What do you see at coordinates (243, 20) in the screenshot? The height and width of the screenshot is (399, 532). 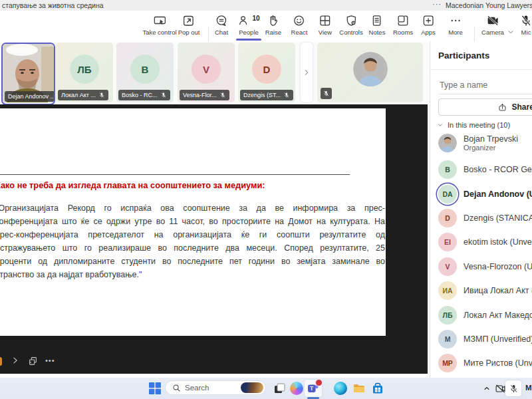 I see `people-icon` at bounding box center [243, 20].